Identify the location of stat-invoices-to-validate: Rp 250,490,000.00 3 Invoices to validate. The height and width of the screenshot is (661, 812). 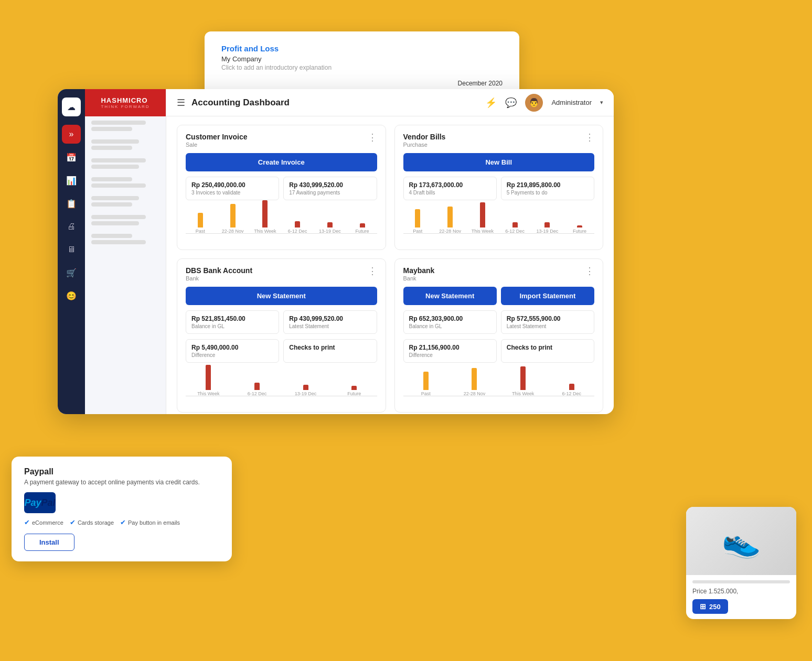
(232, 189).